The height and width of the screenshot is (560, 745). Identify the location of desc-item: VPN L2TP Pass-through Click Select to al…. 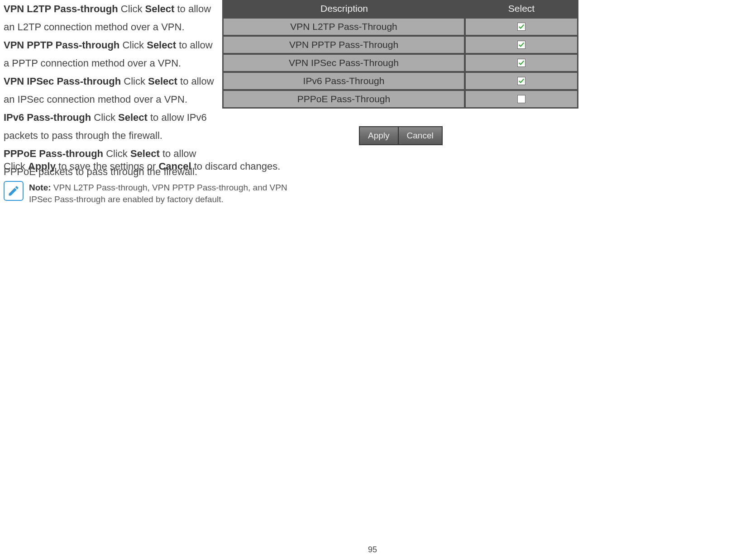
(110, 18).